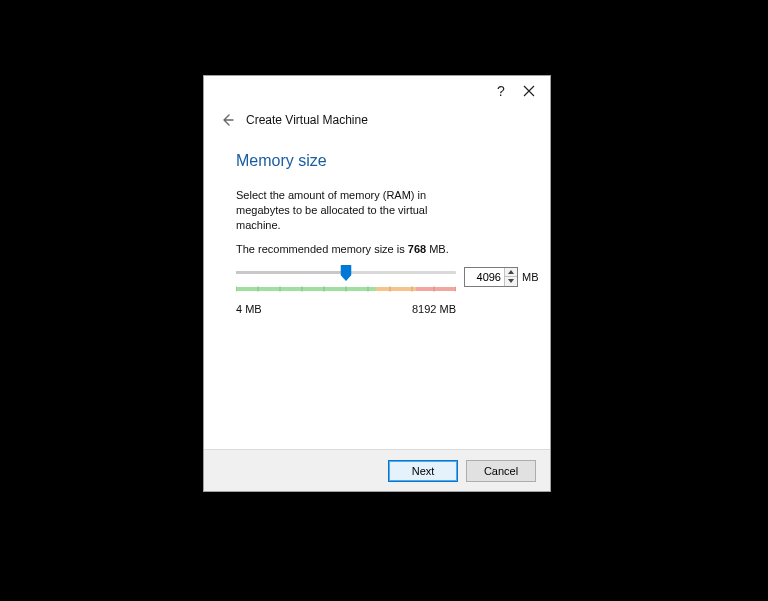 Image resolution: width=768 pixels, height=601 pixels. Describe the element at coordinates (346, 290) in the screenshot. I see `memory-slider: 4 MB 8192 MB` at that location.